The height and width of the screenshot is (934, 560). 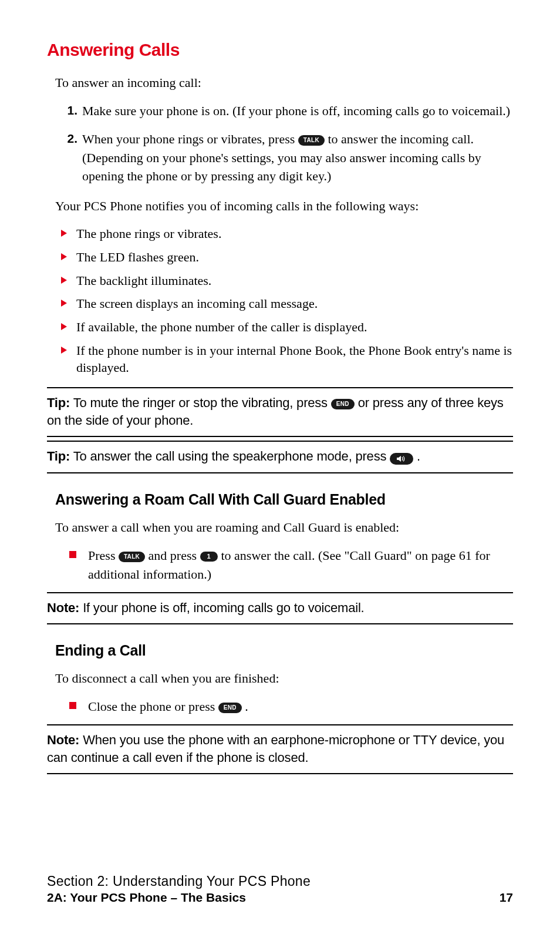 I want to click on roam-steps: Press TALK and press 1 to answer the cal…, so click(x=284, y=565).